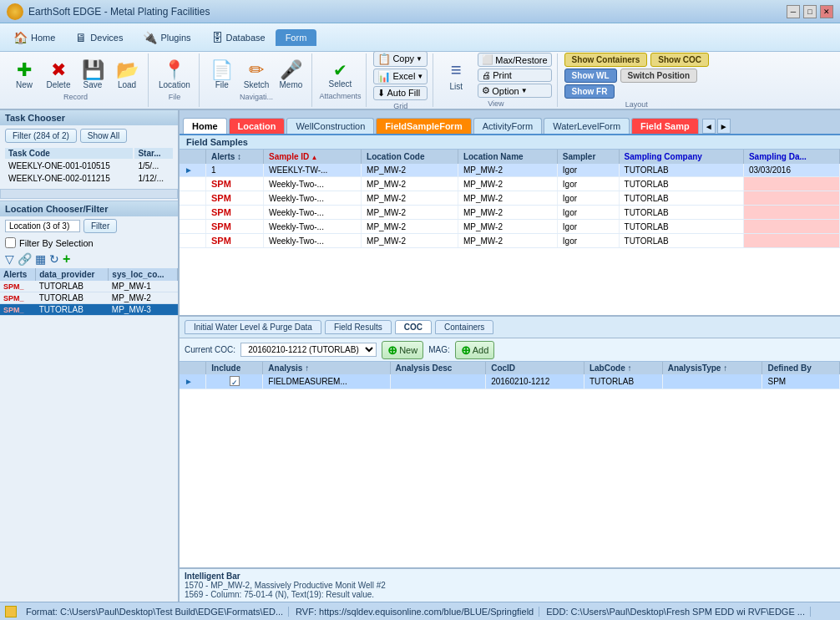 This screenshot has height=620, width=840. I want to click on sketch-button: ✏ Sketch, so click(257, 75).